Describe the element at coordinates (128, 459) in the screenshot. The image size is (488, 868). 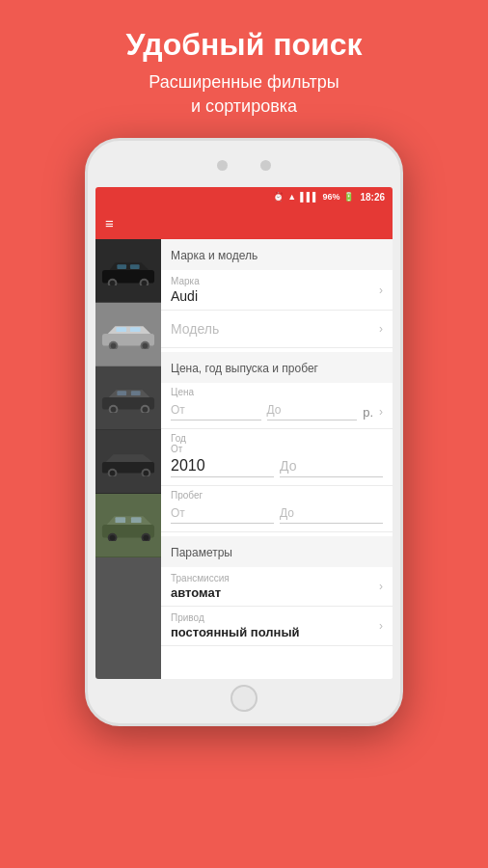
I see `car-list` at that location.